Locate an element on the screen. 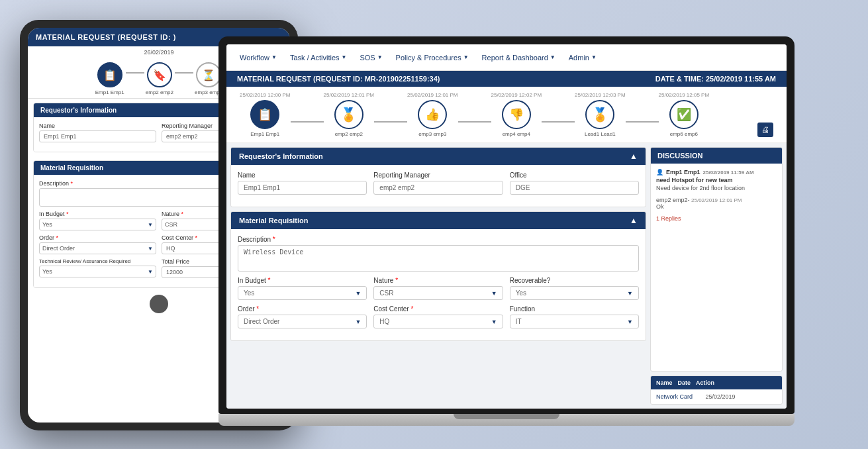 The height and width of the screenshot is (449, 868). lp-office-label: Office is located at coordinates (575, 175).